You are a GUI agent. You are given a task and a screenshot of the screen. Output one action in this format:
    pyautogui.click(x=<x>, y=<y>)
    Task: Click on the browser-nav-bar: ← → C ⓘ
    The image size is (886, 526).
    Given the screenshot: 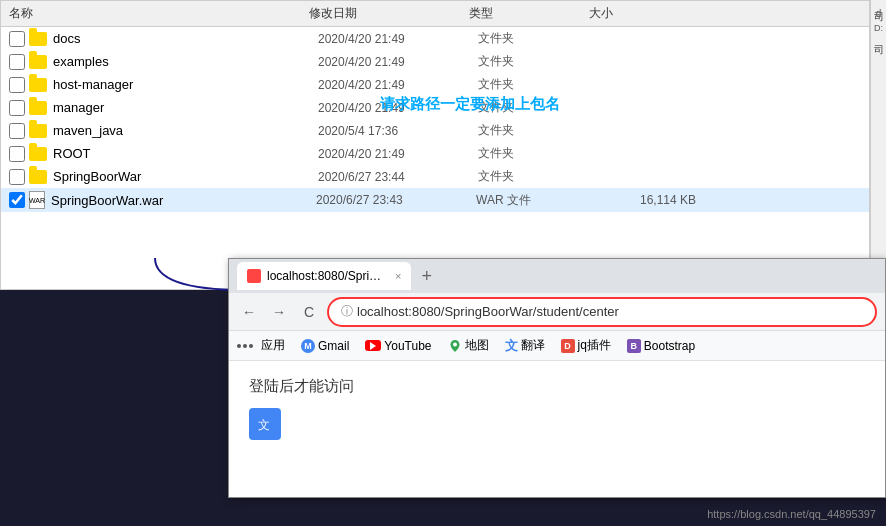 What is the action you would take?
    pyautogui.click(x=557, y=312)
    